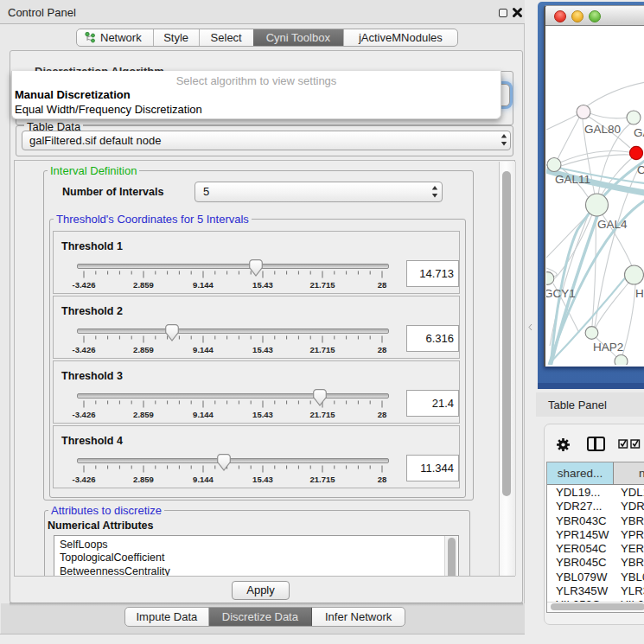 This screenshot has height=644, width=644. I want to click on svg-text: HAP2, so click(609, 348).